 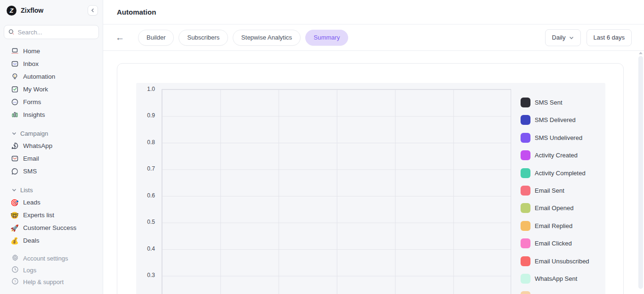 What do you see at coordinates (51, 32) in the screenshot?
I see `search-box` at bounding box center [51, 32].